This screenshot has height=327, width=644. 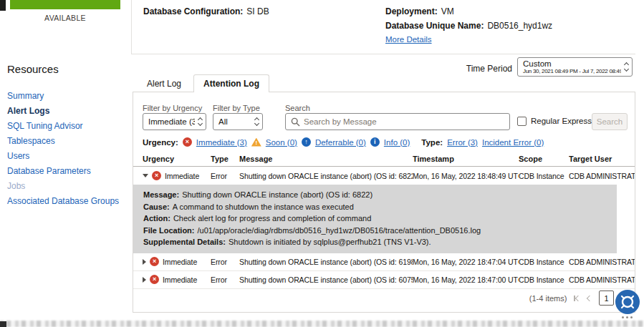 What do you see at coordinates (377, 230) in the screenshot?
I see `detail-file-location-line: File Location:/u01/app/oracle/diag/rdbms…` at bounding box center [377, 230].